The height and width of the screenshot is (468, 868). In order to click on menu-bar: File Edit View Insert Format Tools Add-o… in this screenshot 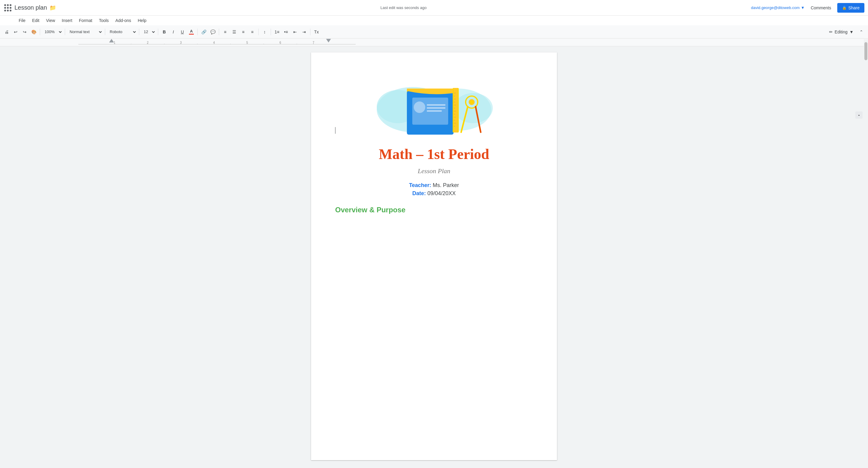, I will do `click(434, 21)`.